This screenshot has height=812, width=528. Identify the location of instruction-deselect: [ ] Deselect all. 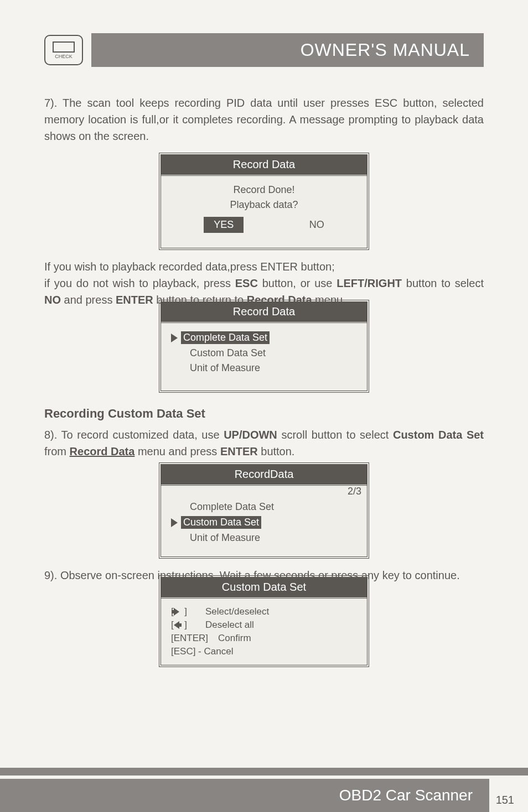
(264, 625).